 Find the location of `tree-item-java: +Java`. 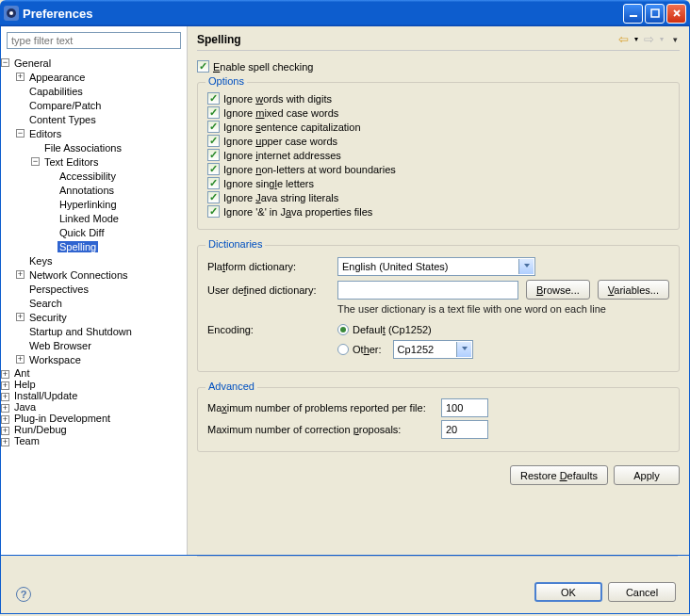

tree-item-java: +Java is located at coordinates (94, 407).